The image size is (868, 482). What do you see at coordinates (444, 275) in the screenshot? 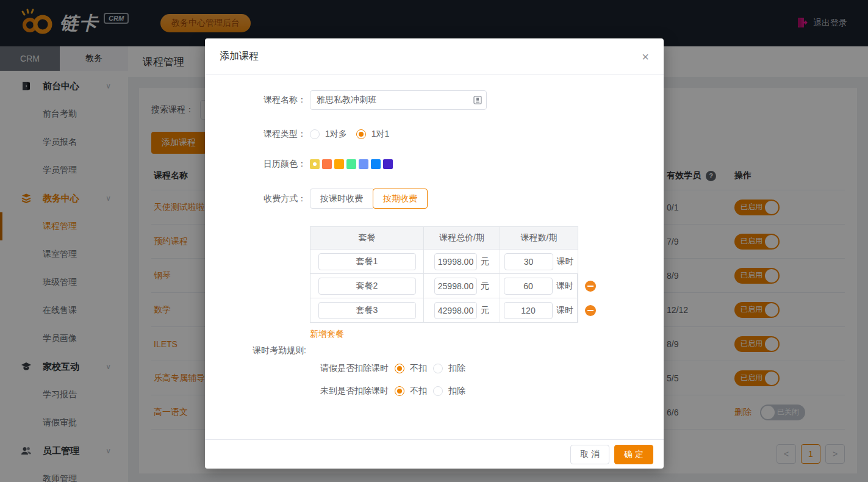
I see `package-table: 套餐 课程总价/期 课程数/期 元` at bounding box center [444, 275].